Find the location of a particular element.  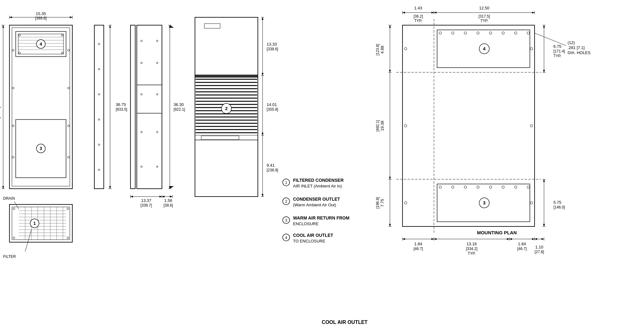

dim-mount-top-right-mm: [317.5] is located at coordinates (484, 16).